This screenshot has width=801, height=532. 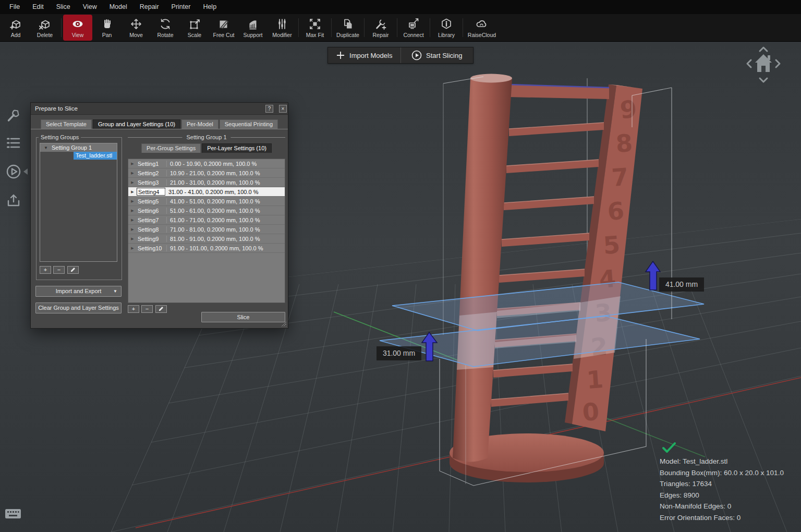 I want to click on layer-setting-row: ▶ Setting9 81.00 - 91.00, 0.2000 mm, 100…, so click(x=207, y=239).